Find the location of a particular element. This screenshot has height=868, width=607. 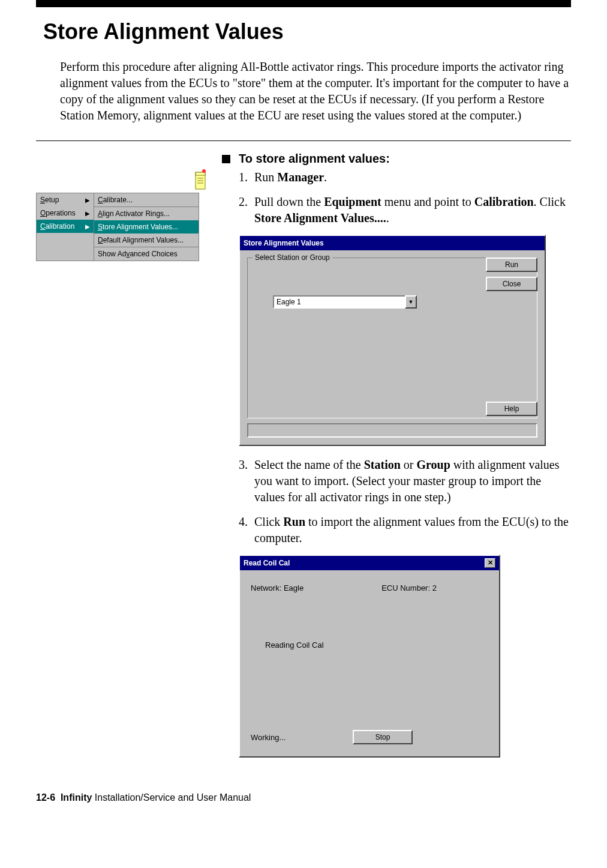

step-text: . Click is located at coordinates (549, 202).